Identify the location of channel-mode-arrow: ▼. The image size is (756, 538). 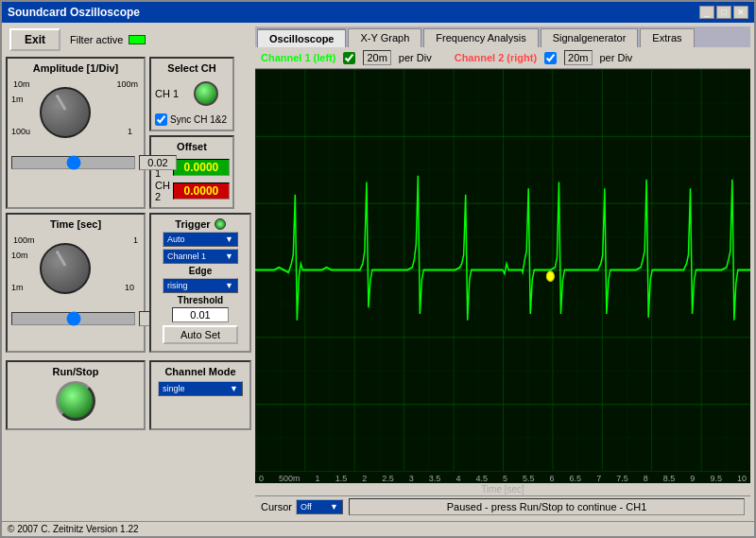
(234, 389).